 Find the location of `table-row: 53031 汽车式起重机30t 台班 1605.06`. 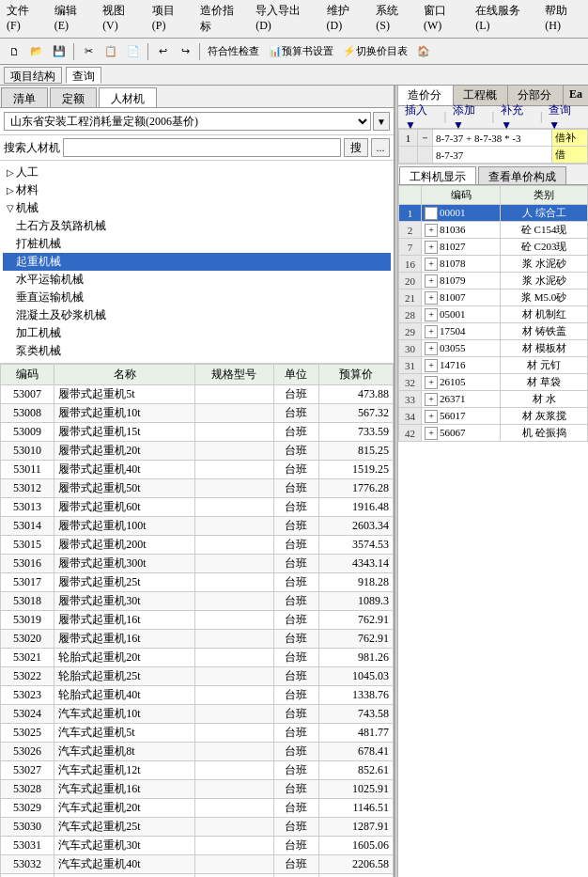

table-row: 53031 汽车式起重机30t 台班 1605.06 is located at coordinates (197, 846).